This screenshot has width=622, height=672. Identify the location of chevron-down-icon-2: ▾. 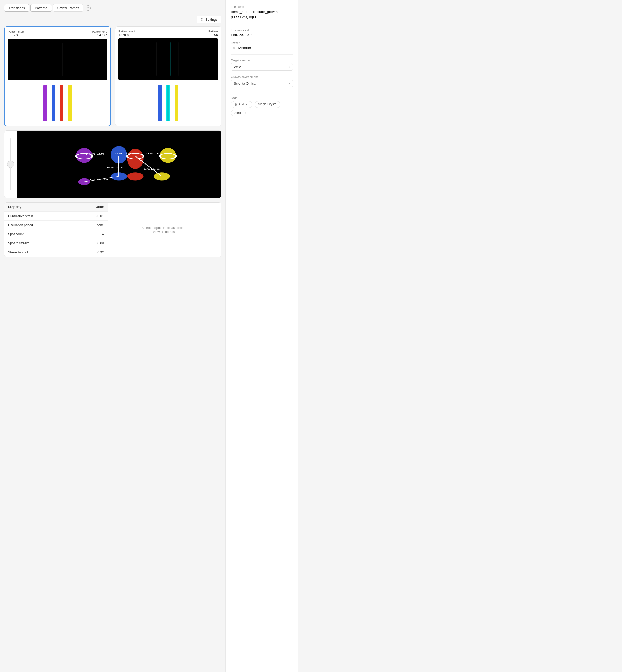
(289, 83).